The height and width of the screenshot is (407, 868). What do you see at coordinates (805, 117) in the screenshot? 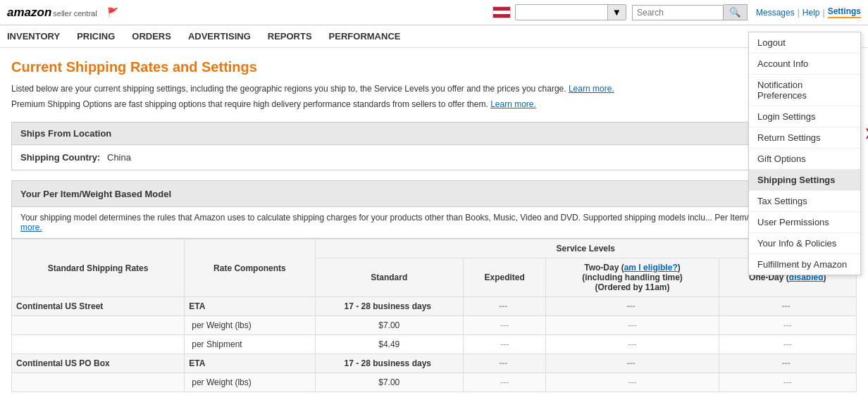
I see `menu-item-login-settings: Login Settings` at bounding box center [805, 117].